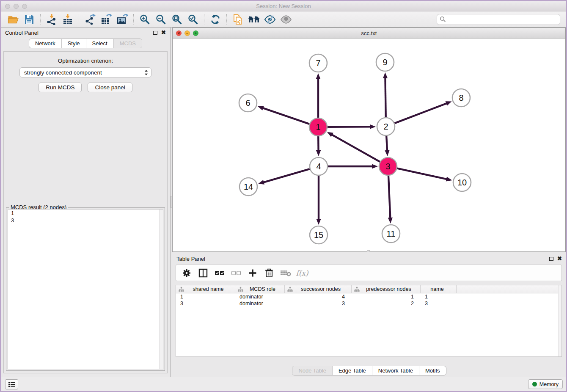 This screenshot has width=567, height=392. I want to click on tab-network: Network, so click(45, 43).